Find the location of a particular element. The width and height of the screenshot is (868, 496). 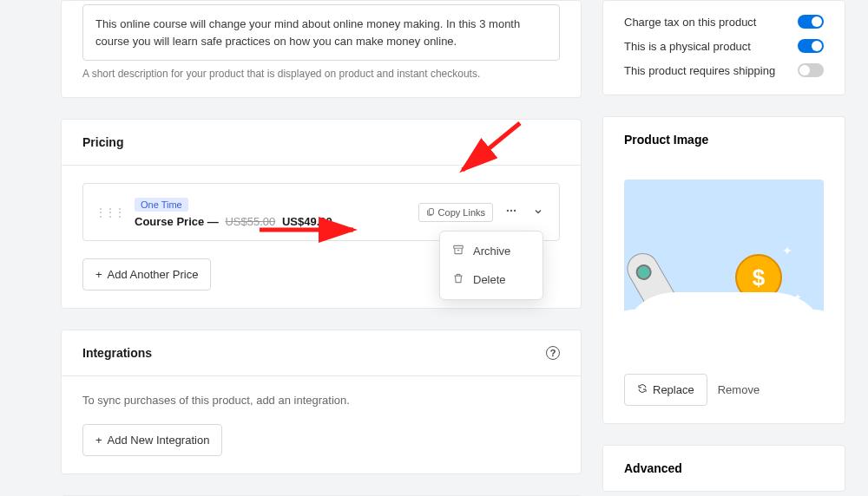

pricing-title: Pricing is located at coordinates (102, 142).